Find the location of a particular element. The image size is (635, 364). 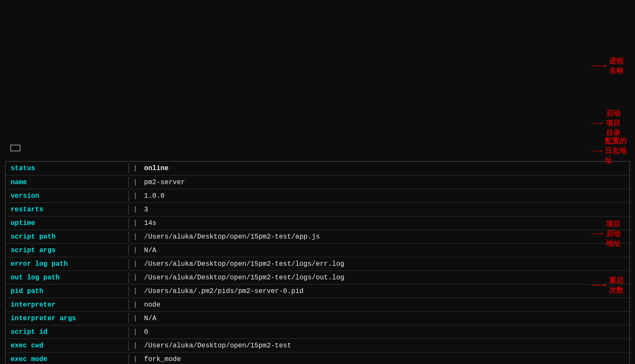

row-val-pid-path: /Users/aluka/.pm2/pids/pm2-server-0.pid is located at coordinates (386, 291).